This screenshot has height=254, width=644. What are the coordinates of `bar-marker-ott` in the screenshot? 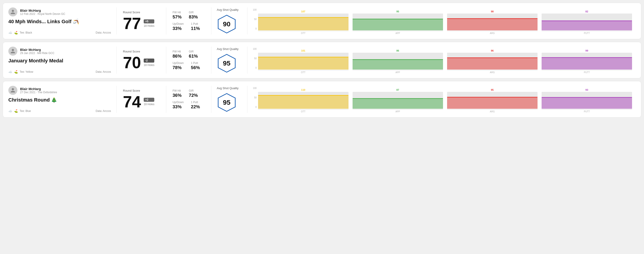 It's located at (303, 17).